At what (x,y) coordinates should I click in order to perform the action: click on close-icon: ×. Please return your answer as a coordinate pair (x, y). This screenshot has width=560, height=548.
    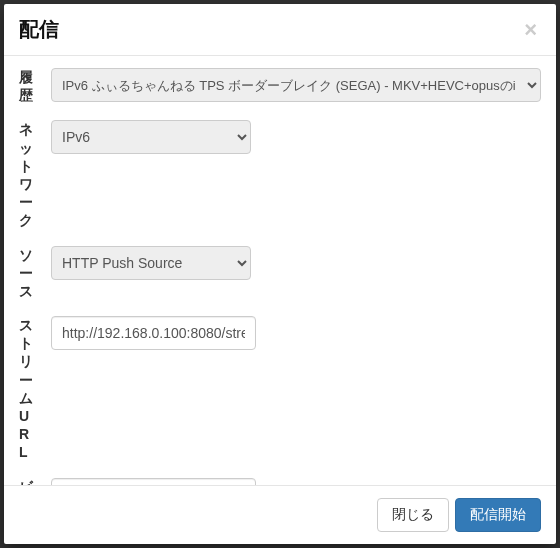
    Looking at the image, I should click on (530, 30).